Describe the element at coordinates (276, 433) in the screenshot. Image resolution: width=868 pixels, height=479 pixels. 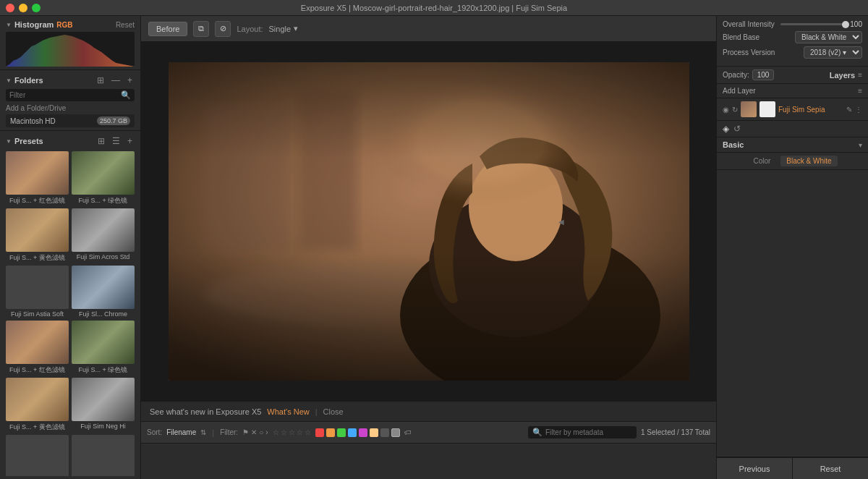
I see `star-1: ☆` at that location.